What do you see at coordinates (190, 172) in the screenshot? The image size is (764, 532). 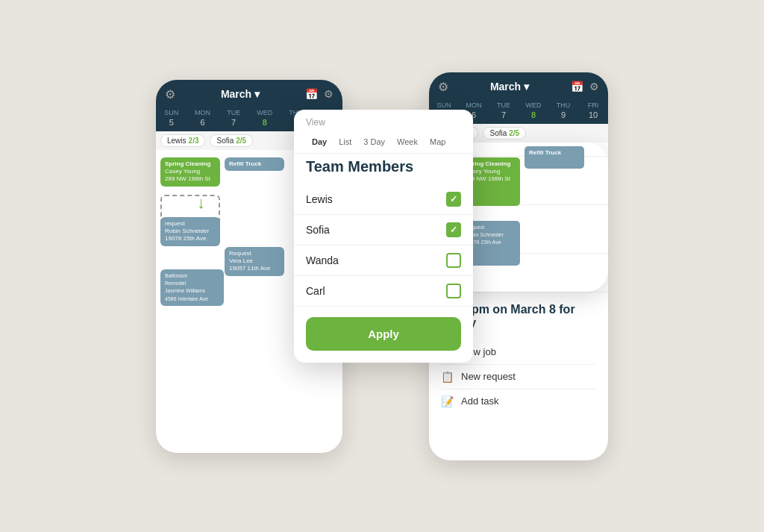 I see `event-spring-cleaning: Spring CleaningCasey Young289 NW 198th S…` at bounding box center [190, 172].